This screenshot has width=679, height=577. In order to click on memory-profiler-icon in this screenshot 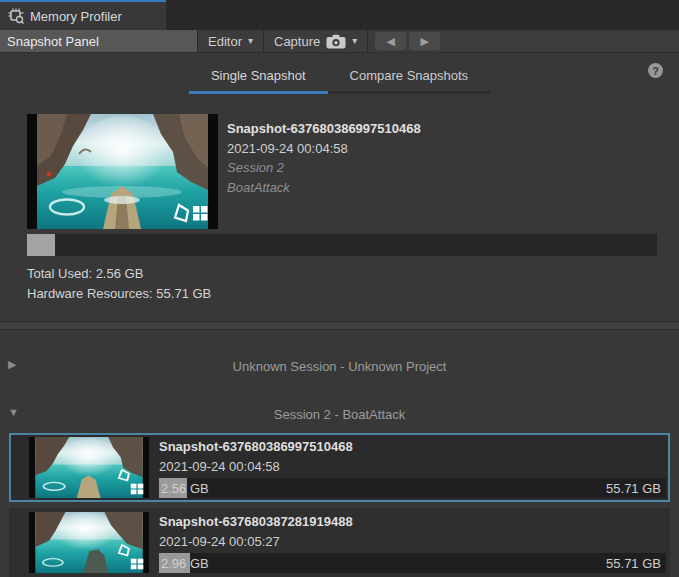, I will do `click(16, 16)`.